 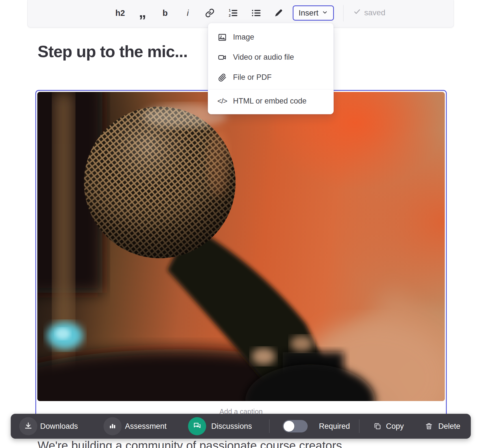 I want to click on insert-menu: Image Video or audio file File or PDF </…, so click(x=271, y=68).